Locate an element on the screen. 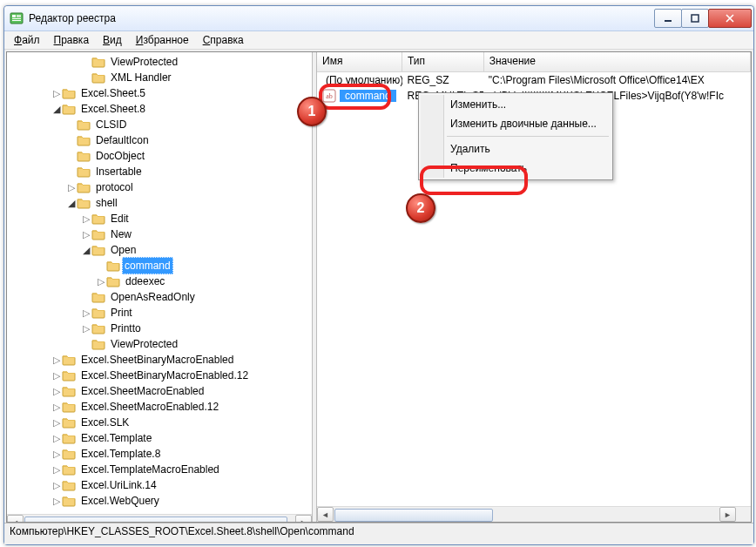 The height and width of the screenshot is (547, 756). tree-node: ▷Excel.SLK is located at coordinates (159, 422).